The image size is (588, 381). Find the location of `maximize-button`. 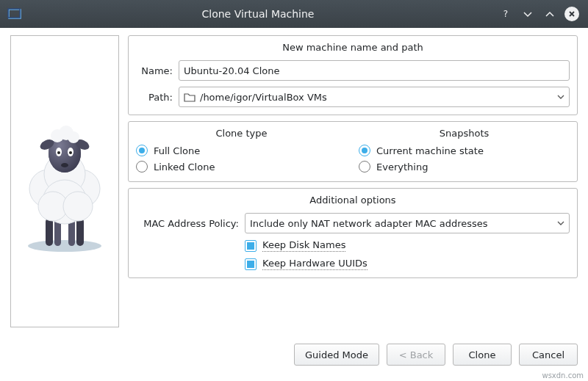

maximize-button is located at coordinates (550, 14).